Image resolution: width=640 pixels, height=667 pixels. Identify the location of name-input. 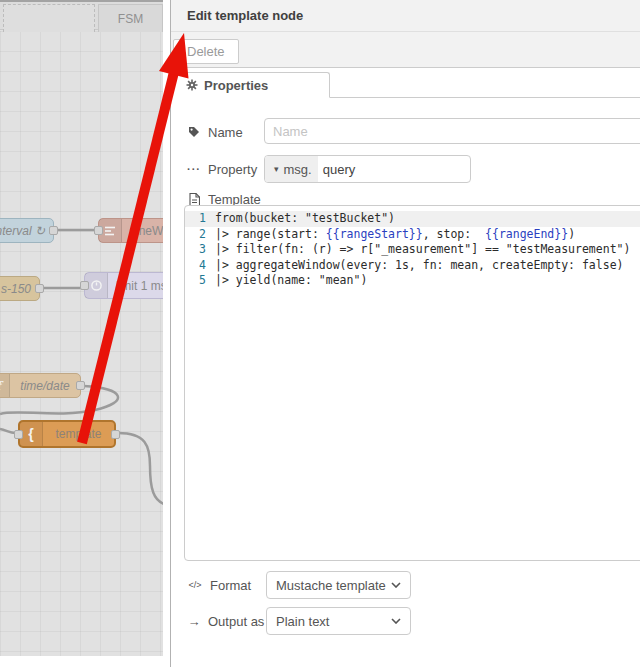
(452, 131).